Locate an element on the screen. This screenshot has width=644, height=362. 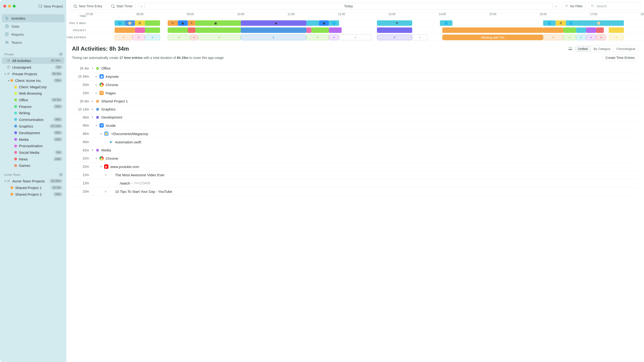
tree-item: Shared Project 220m is located at coordinates (33, 194).